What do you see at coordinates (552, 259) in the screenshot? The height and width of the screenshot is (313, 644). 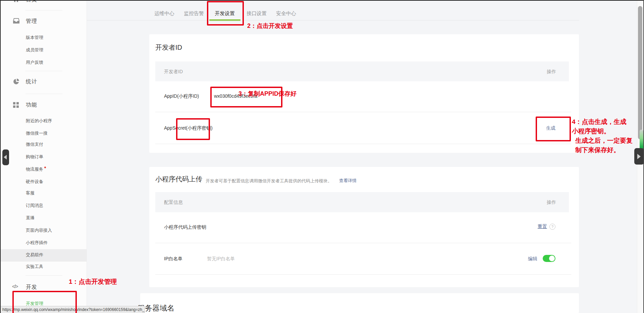 I see `toggle-knob` at bounding box center [552, 259].